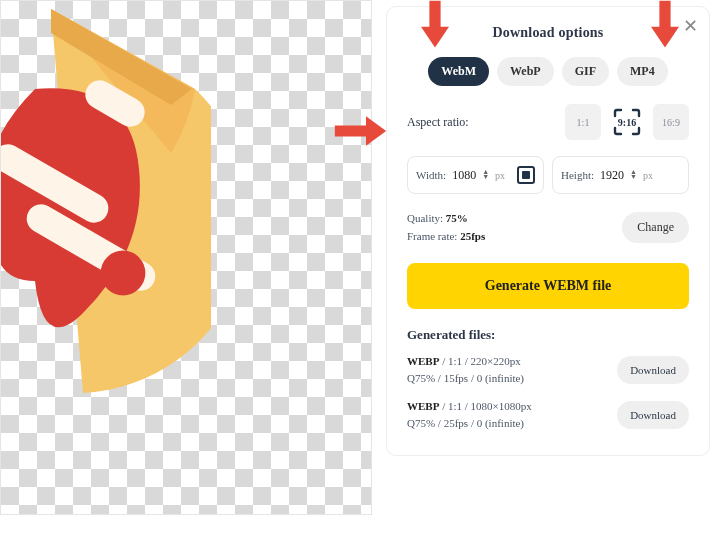  What do you see at coordinates (583, 122) in the screenshot?
I see `aspect-ratio-1-1: 1:1` at bounding box center [583, 122].